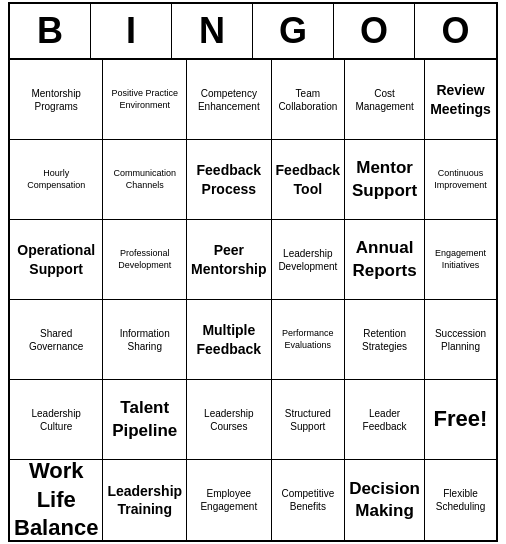 The height and width of the screenshot is (544, 506). What do you see at coordinates (309, 260) in the screenshot?
I see `cell-15: Leadership Development` at bounding box center [309, 260].